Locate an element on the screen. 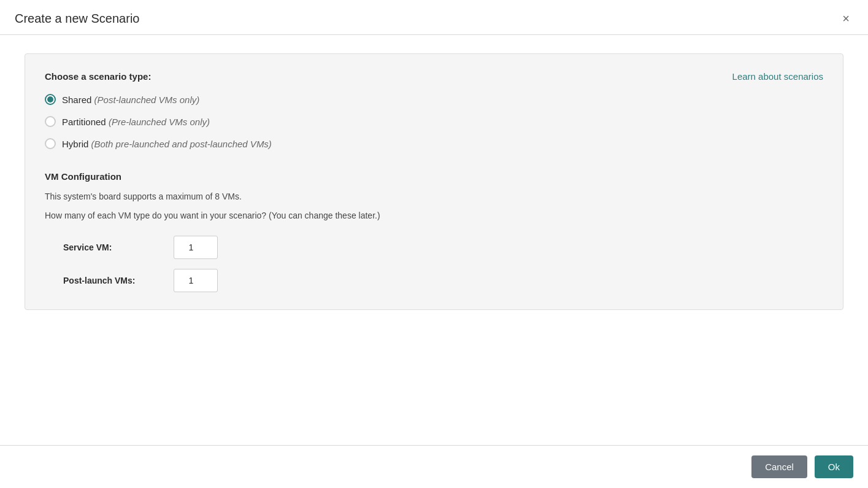 Image resolution: width=868 pixels, height=488 pixels. vm-config-desc2: How many of each VM type do you want in … is located at coordinates (434, 216).